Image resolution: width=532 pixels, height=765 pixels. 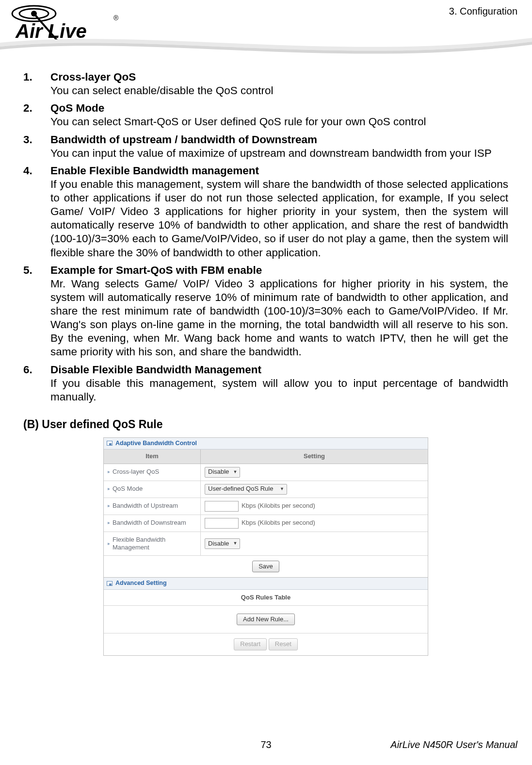 What do you see at coordinates (266, 212) in the screenshot?
I see `list-item-4: 4. Enable Flexible Bandwidth management …` at bounding box center [266, 212].